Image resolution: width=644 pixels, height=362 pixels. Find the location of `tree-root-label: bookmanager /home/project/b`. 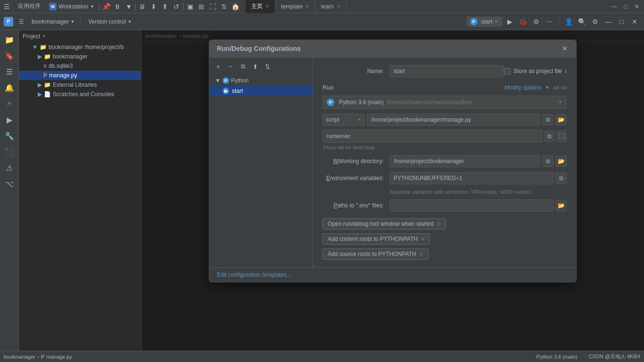

tree-root-label: bookmanager /home/project/b is located at coordinates (86, 47).